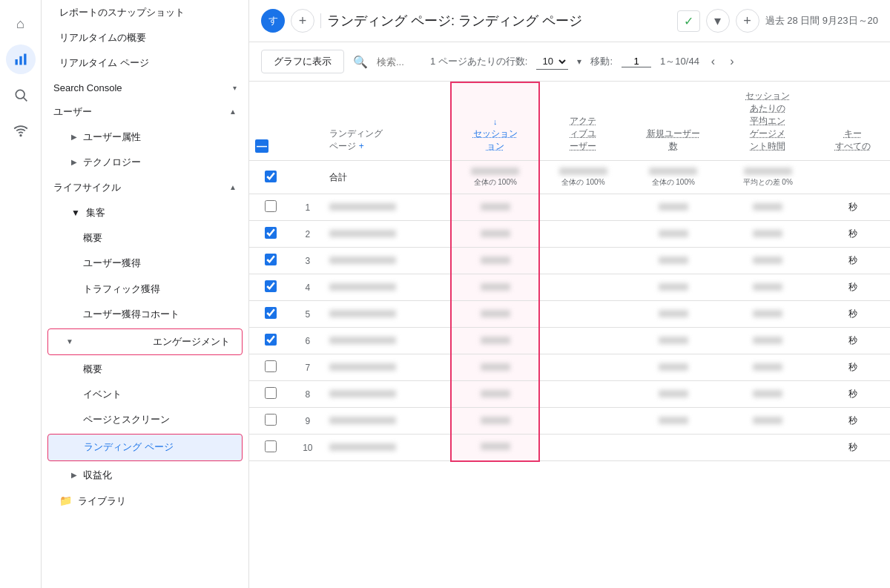 The width and height of the screenshot is (890, 588). Describe the element at coordinates (731, 62) in the screenshot. I see `next-page-button: ›` at that location.